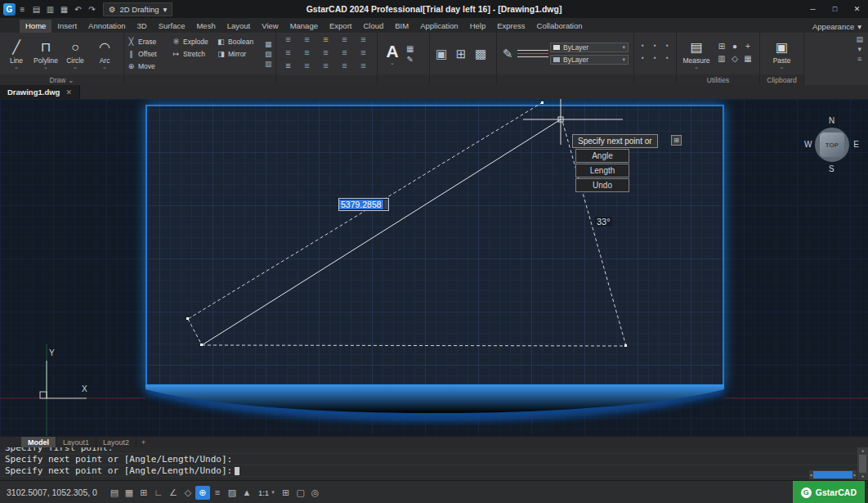 This screenshot has width=868, height=503. I want to click on scroll-down-icon: ▾, so click(862, 477).